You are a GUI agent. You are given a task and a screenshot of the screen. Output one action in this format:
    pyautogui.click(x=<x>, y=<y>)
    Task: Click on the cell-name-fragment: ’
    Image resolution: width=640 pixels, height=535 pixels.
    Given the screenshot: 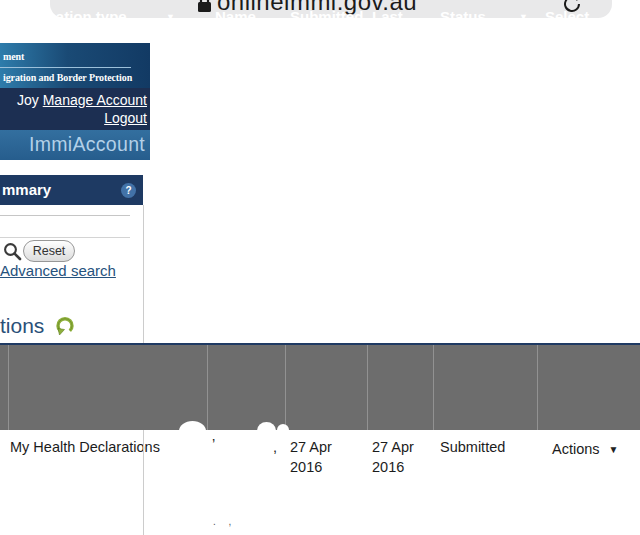 What is the action you would take?
    pyautogui.click(x=214, y=444)
    